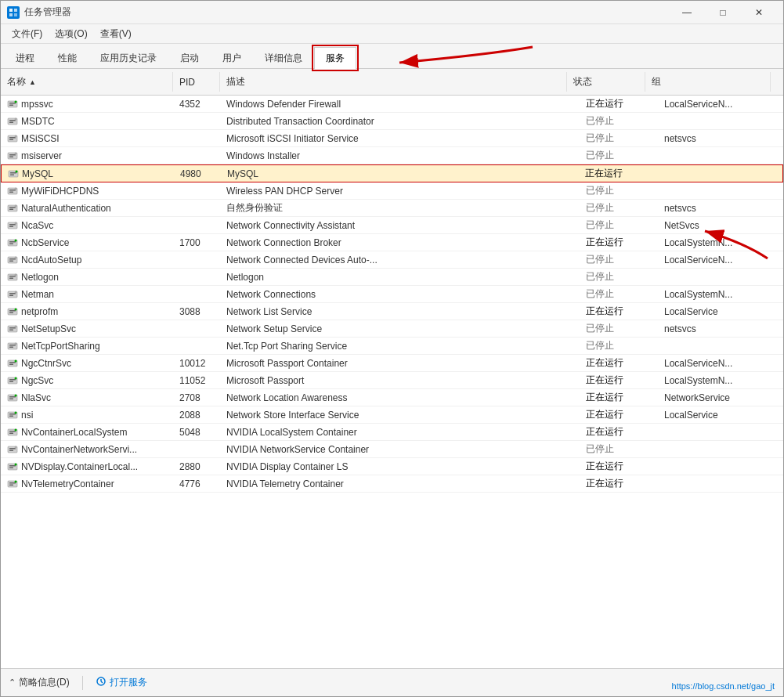 The height and width of the screenshot is (697, 784). I want to click on watermark: https://blog.csdn.net/gao_jt, so click(724, 686).